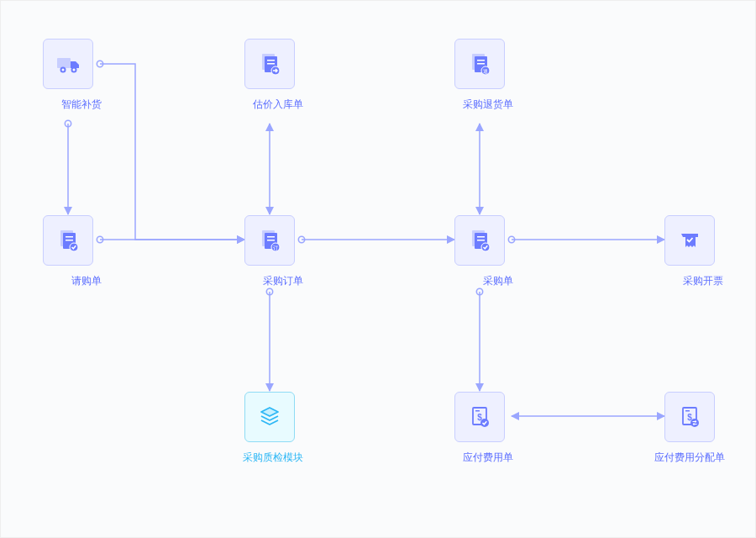 The width and height of the screenshot is (756, 538). I want to click on svg-text: 订, so click(276, 248).